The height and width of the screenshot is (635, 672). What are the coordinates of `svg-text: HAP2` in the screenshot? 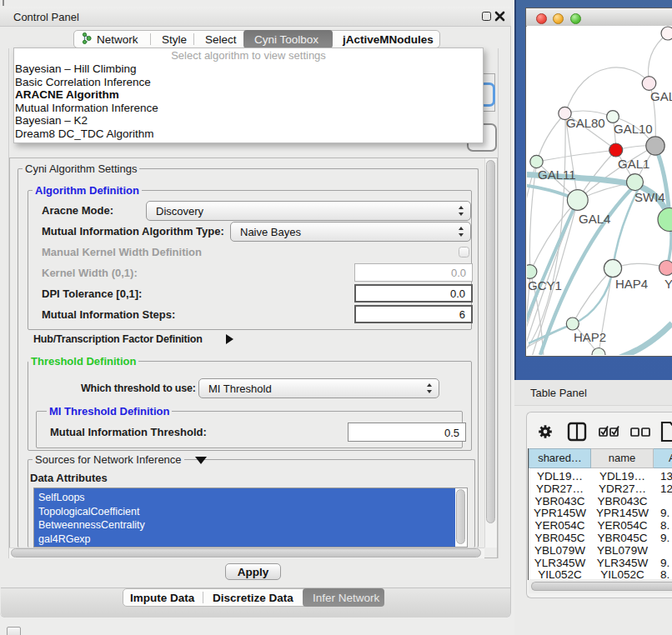 It's located at (590, 337).